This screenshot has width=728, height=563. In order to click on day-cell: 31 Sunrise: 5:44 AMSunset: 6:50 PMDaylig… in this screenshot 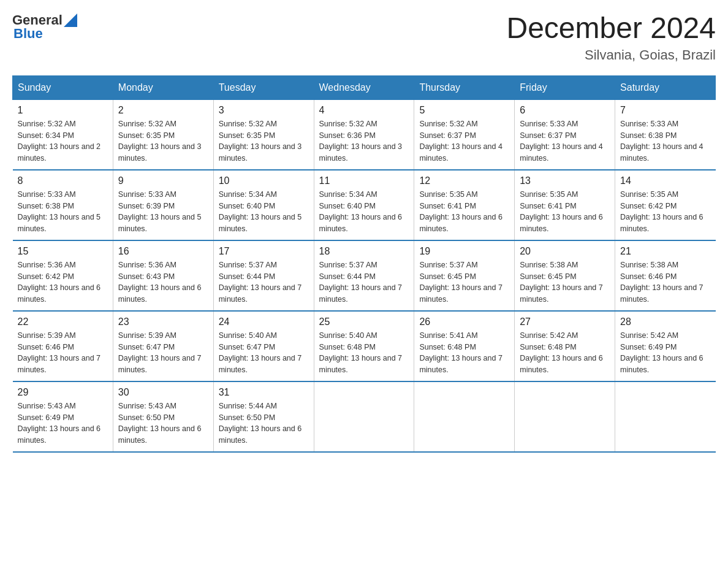, I will do `click(264, 417)`.